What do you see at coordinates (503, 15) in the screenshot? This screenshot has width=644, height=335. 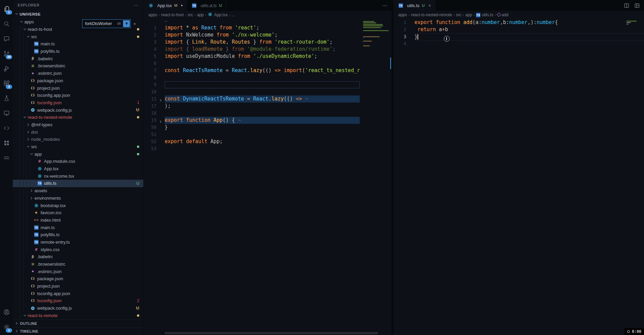 I see `breadcrumb-add: add` at bounding box center [503, 15].